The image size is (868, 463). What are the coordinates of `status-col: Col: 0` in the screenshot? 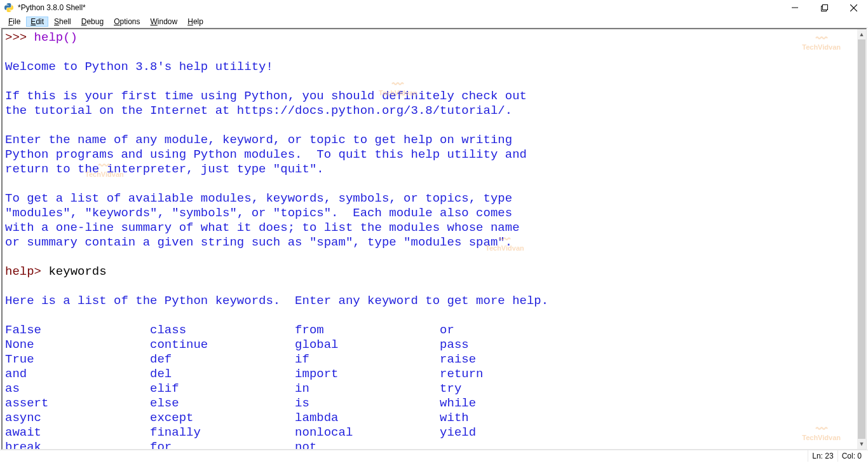 It's located at (851, 456).